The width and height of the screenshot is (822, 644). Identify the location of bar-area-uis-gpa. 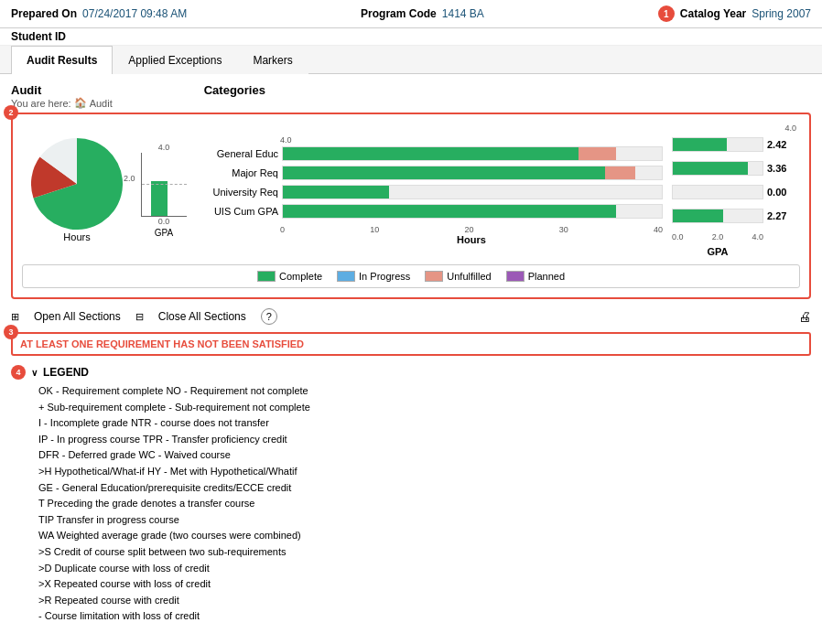
(472, 211).